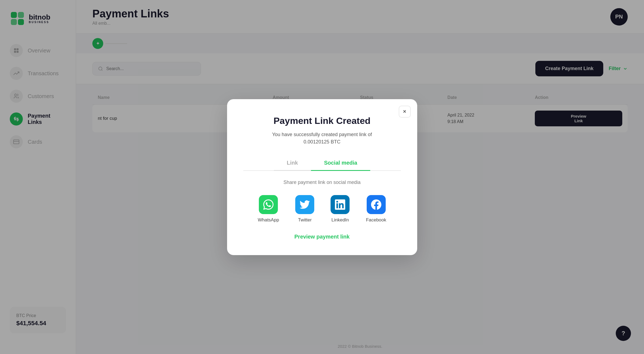 This screenshot has width=644, height=354. I want to click on preview-payment-link: Preview payment link, so click(322, 237).